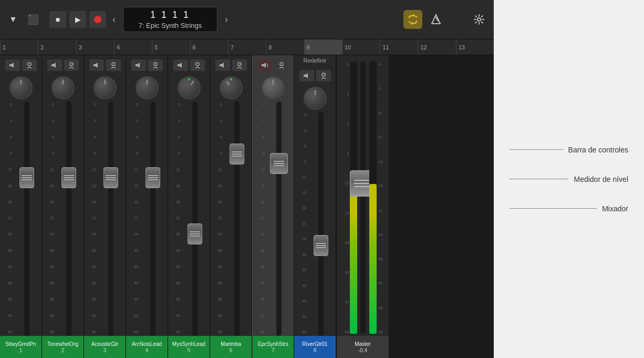  I want to click on position-display: 1 1 1 1 7: Epic Synth Strings, so click(170, 19).